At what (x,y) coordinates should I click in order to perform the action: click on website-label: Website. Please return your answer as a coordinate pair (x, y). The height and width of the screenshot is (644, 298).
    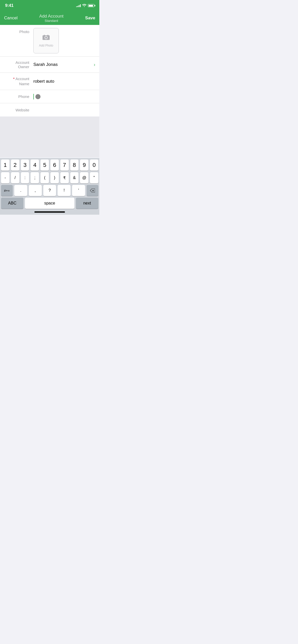
    Looking at the image, I should click on (19, 110).